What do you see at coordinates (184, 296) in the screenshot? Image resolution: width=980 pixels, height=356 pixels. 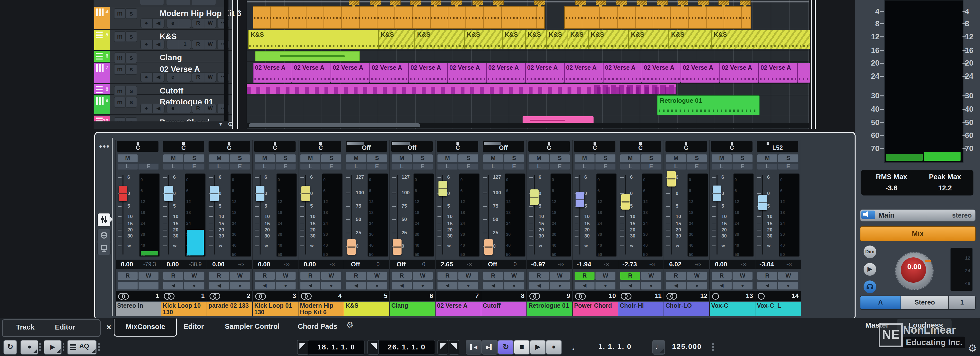 I see `output-routing: 1` at bounding box center [184, 296].